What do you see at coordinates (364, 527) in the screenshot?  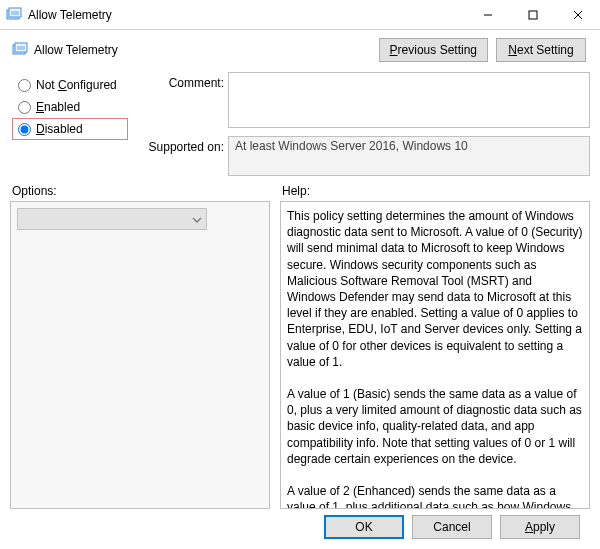 I see `ok-button: OK` at bounding box center [364, 527].